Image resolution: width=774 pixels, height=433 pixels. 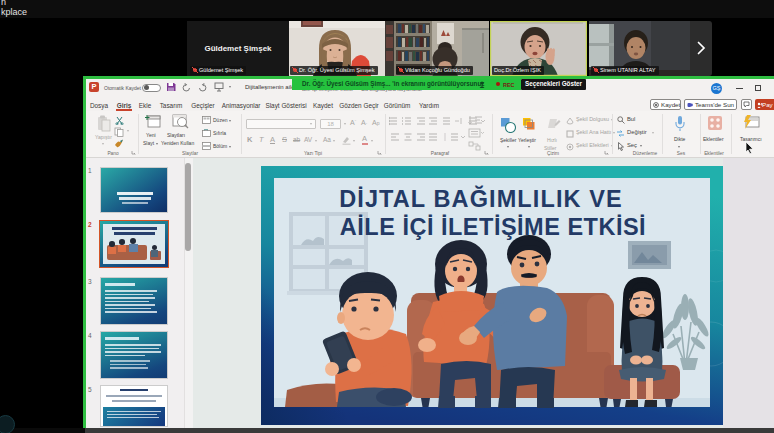 I want to click on svg-text: DİJTAL BAĞIMLILIK VE, so click(x=481, y=198).